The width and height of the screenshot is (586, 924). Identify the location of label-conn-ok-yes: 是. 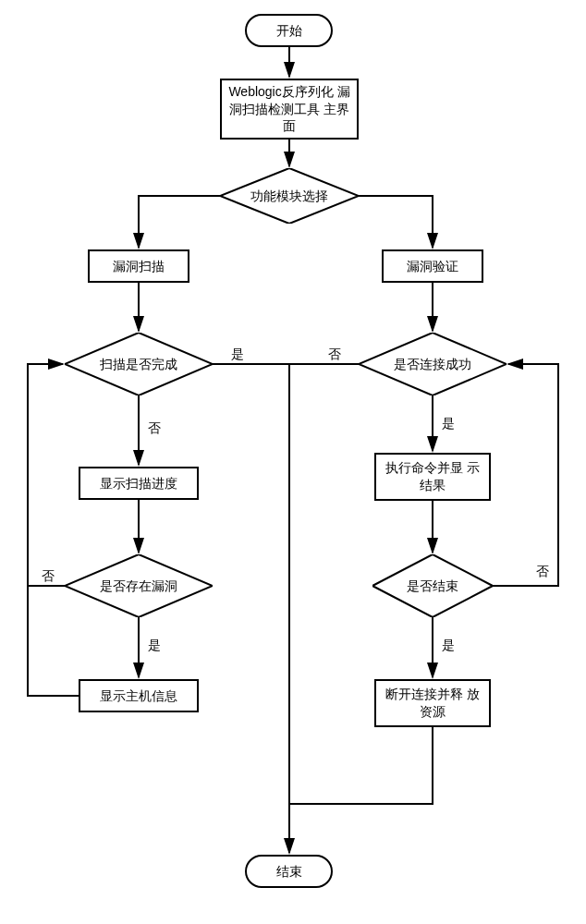
(448, 424).